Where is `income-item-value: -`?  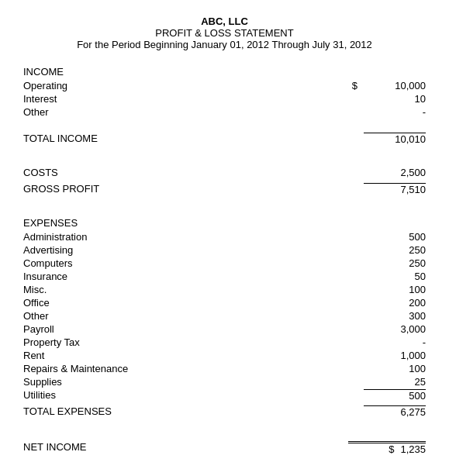
income-item-value: - is located at coordinates (395, 112).